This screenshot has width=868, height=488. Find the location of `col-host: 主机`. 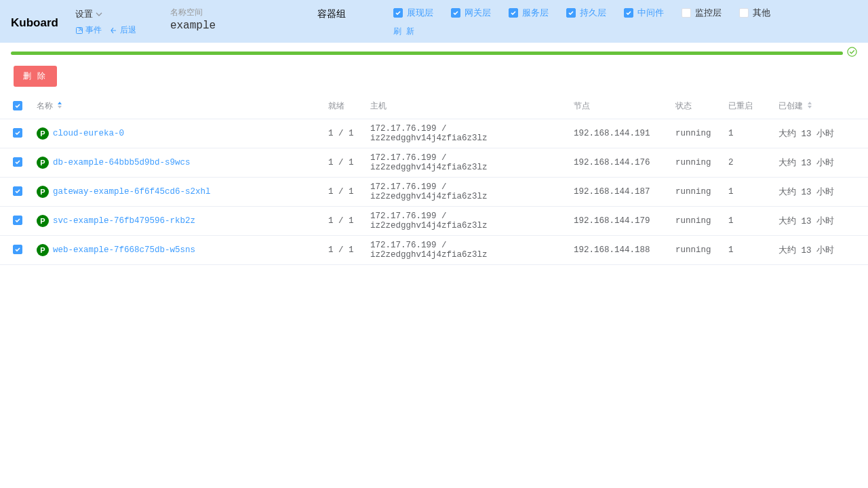

col-host: 主机 is located at coordinates (467, 106).